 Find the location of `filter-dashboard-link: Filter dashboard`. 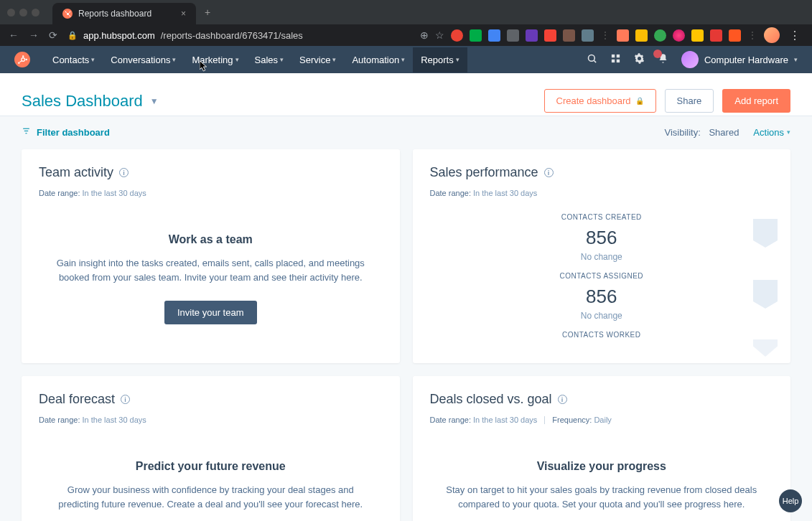

filter-dashboard-link: Filter dashboard is located at coordinates (66, 132).